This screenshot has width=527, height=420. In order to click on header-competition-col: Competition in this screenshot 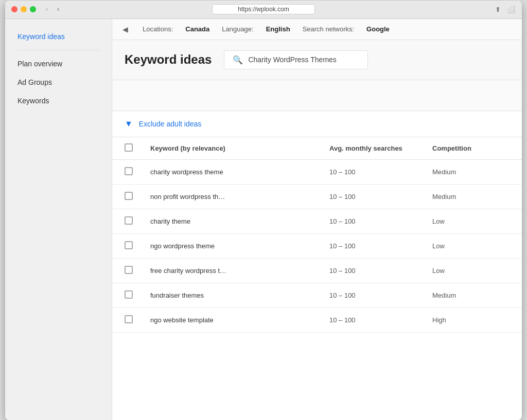, I will do `click(471, 148)`.